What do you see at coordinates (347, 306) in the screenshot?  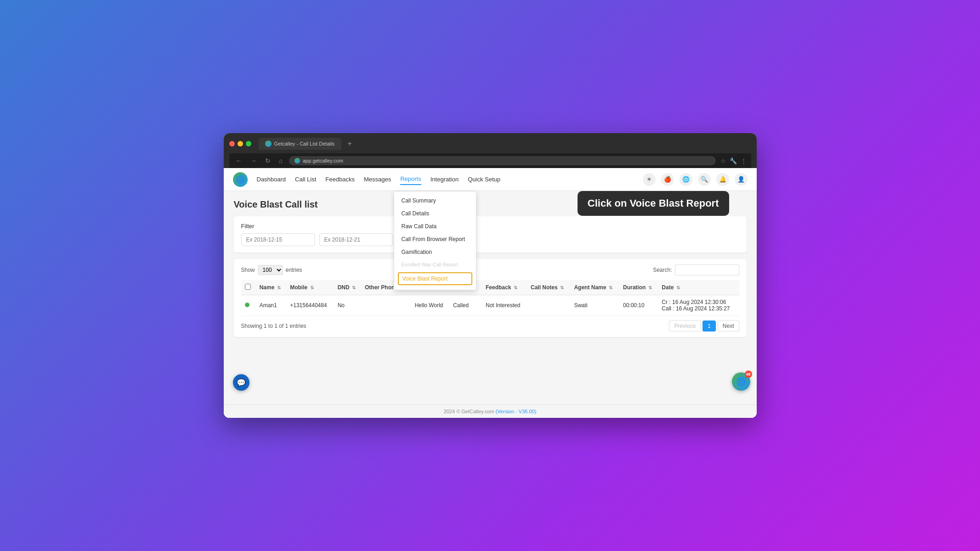 I see `row-dnd: No` at bounding box center [347, 306].